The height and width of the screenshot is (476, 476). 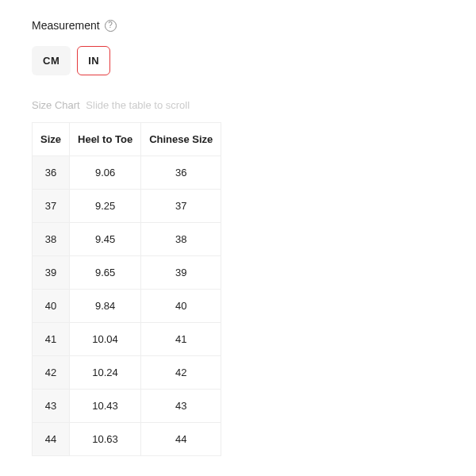 I want to click on size-chart-hint: Size Chart Slide the table to scroll, so click(x=254, y=105).